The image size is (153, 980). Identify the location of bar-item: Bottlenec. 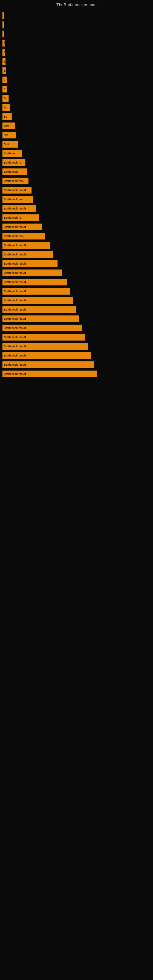
(12, 153).